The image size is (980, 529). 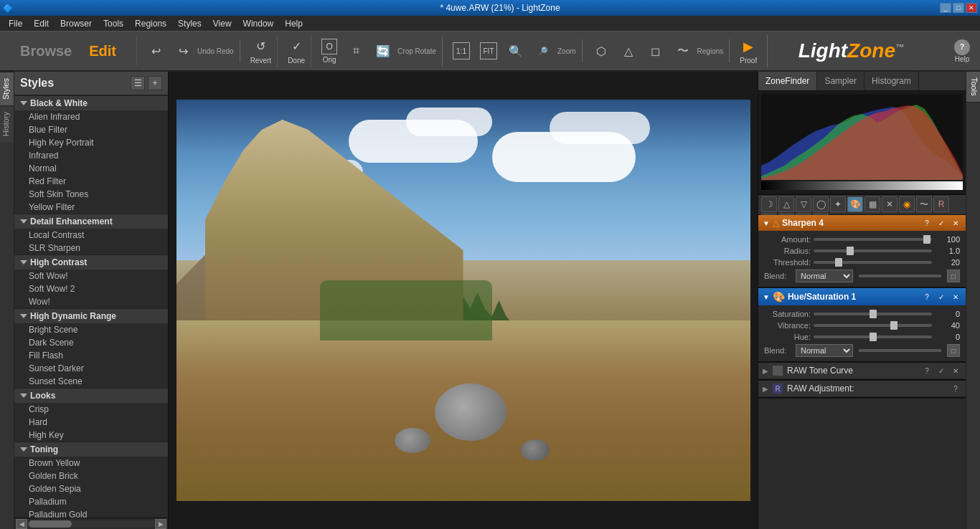 I want to click on sidebar-tab-styles: Styles, so click(x=7, y=89).